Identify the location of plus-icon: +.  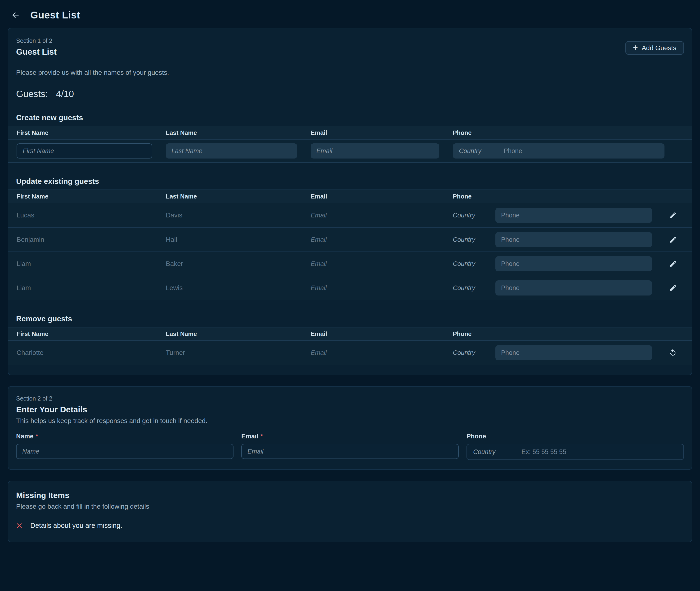
(636, 48).